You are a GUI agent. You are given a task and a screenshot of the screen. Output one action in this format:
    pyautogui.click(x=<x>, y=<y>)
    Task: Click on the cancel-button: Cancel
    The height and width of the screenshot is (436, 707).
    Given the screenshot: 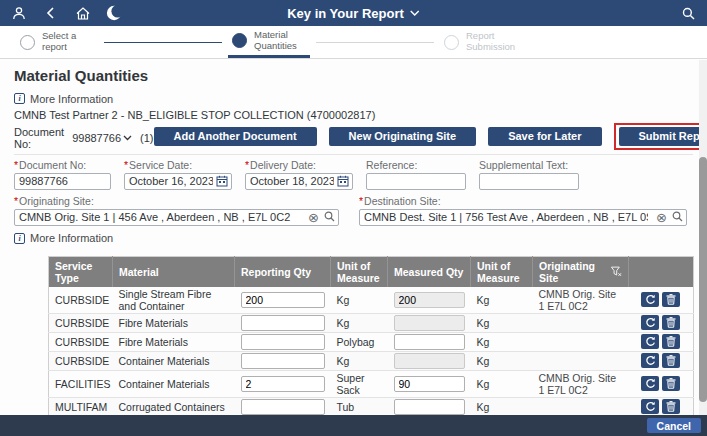 What is the action you would take?
    pyautogui.click(x=674, y=426)
    